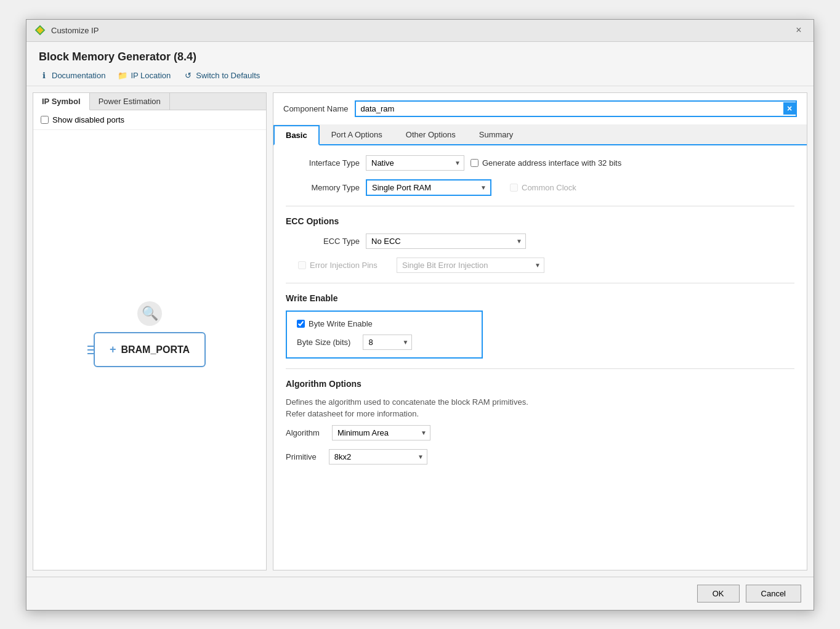 Image resolution: width=840 pixels, height=629 pixels. I want to click on byte-size-label: Byte Size (bits), so click(324, 343).